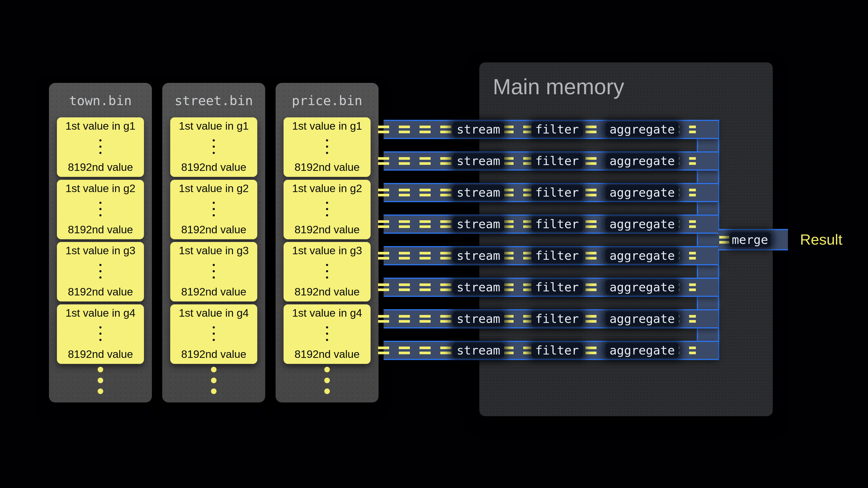  I want to click on file-column: price.bin 1st value in g1 8192nd value 1…, so click(327, 242).